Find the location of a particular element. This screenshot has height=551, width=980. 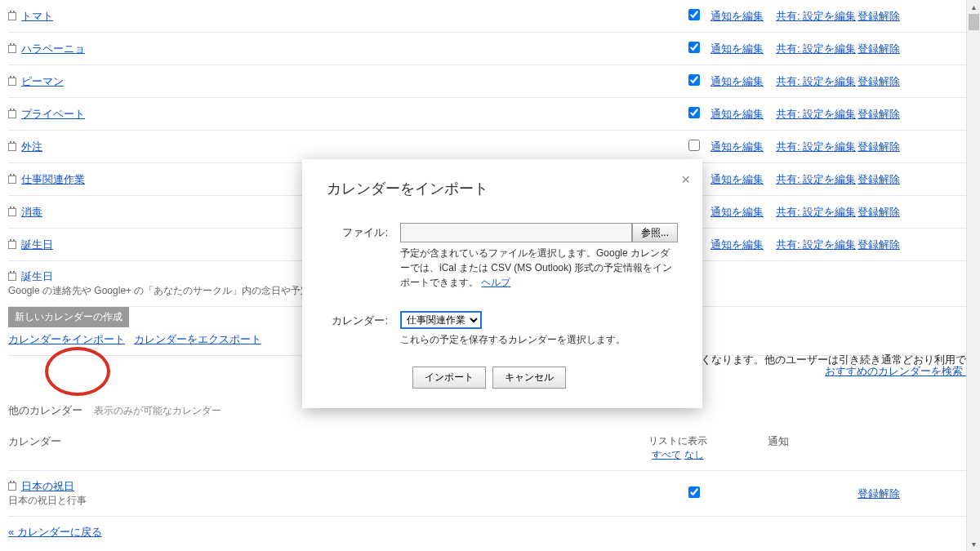

calendar-help: これらの予定を保存するカレンダーを選択します。 is located at coordinates (539, 340).